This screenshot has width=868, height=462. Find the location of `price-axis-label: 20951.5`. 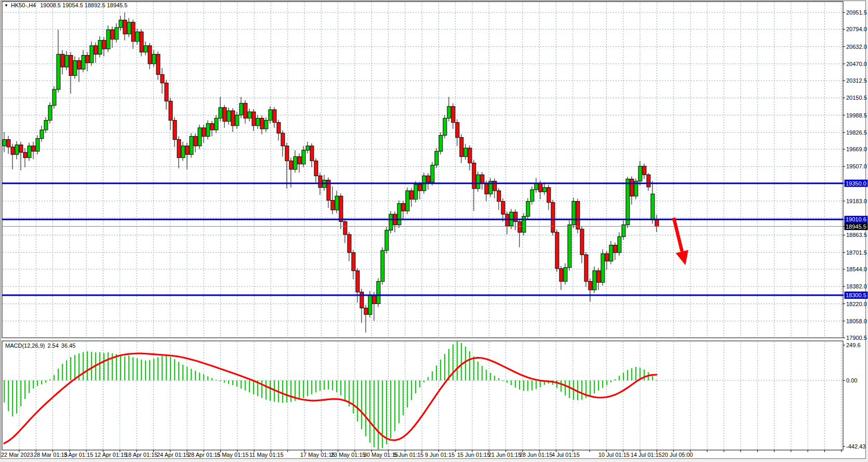

price-axis-label: 20951.5 is located at coordinates (857, 12).